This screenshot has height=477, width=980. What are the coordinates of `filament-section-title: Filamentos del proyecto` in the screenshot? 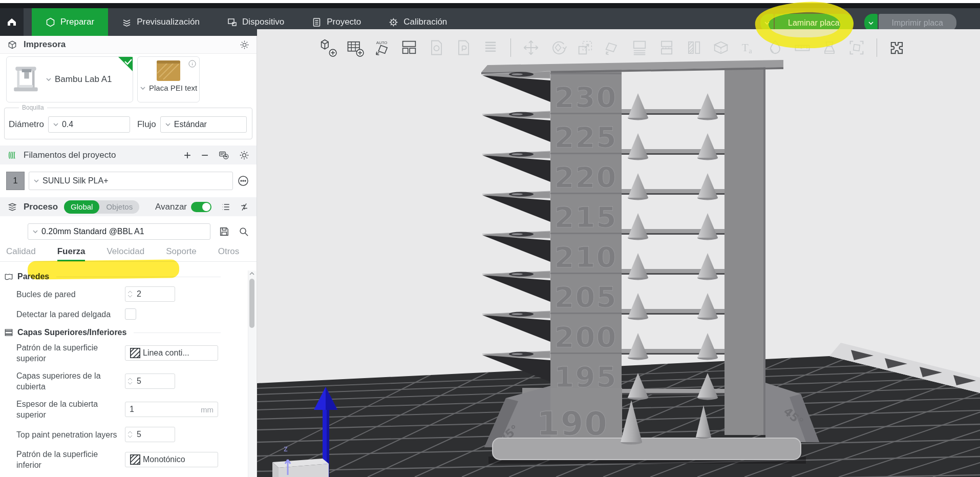 It's located at (70, 155).